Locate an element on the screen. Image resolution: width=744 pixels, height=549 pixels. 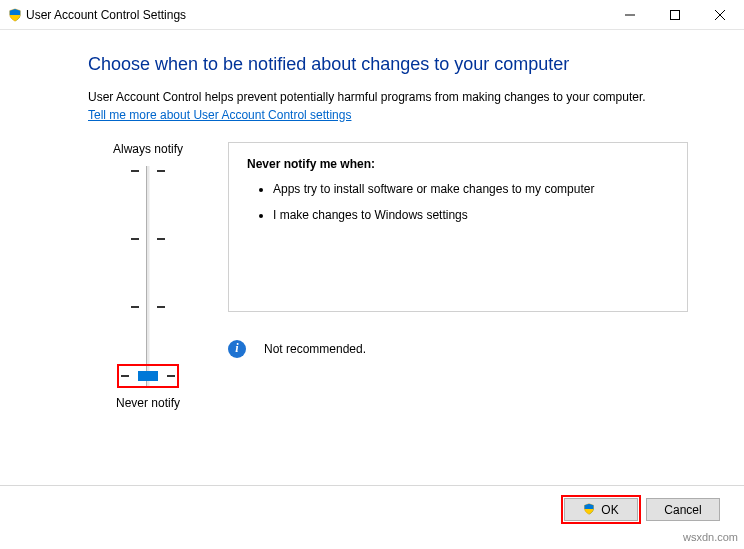
info-icon: i is located at coordinates (237, 349).